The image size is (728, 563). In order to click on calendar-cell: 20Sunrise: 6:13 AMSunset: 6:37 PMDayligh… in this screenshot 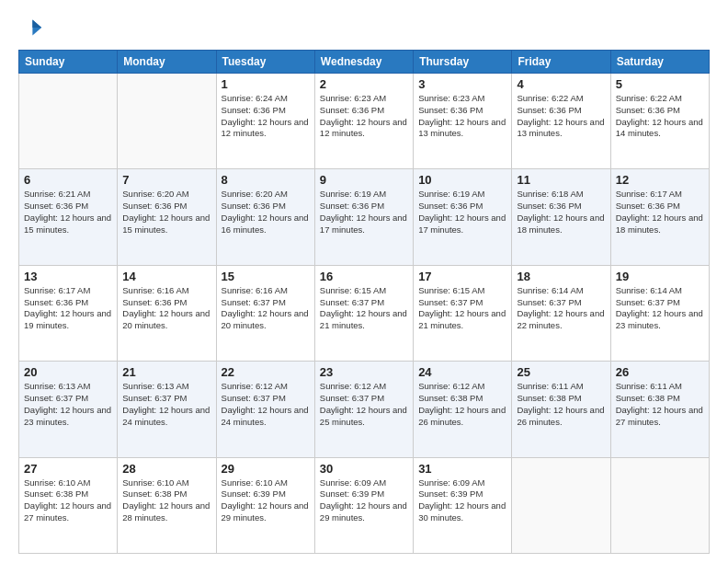, I will do `click(68, 409)`.